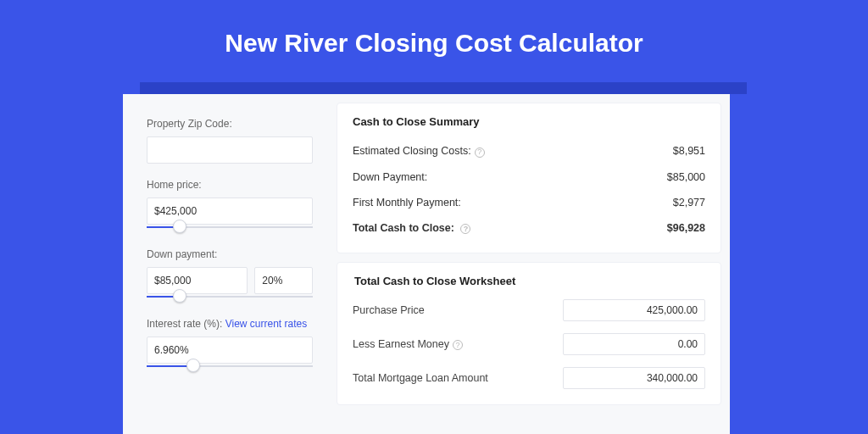  Describe the element at coordinates (529, 177) in the screenshot. I see `summary-row: Down Payment:$85,000` at that location.